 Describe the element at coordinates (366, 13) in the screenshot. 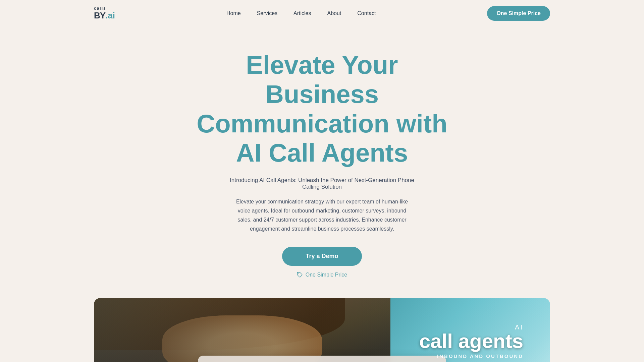

I see `nav-contact: Contact` at that location.